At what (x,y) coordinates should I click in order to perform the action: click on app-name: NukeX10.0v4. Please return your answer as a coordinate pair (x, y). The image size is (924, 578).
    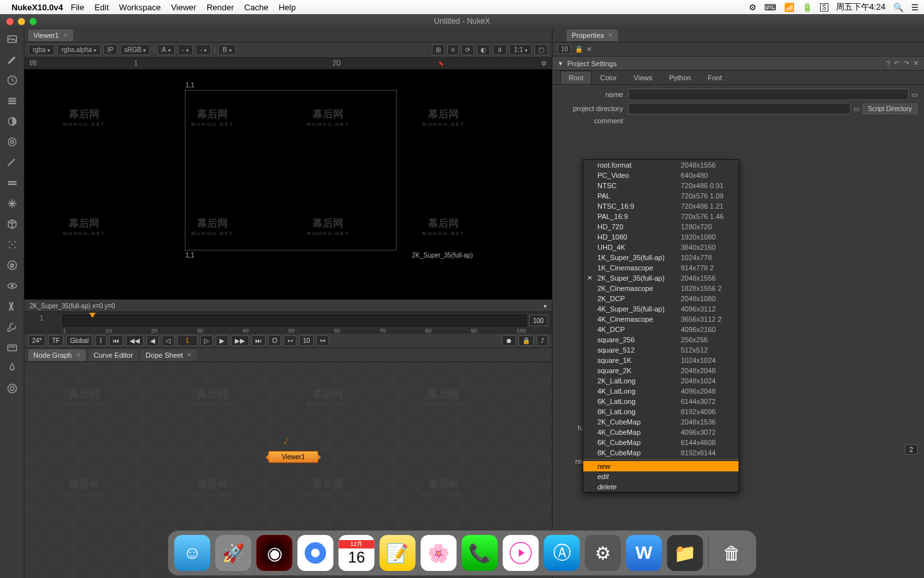
    Looking at the image, I should click on (37, 8).